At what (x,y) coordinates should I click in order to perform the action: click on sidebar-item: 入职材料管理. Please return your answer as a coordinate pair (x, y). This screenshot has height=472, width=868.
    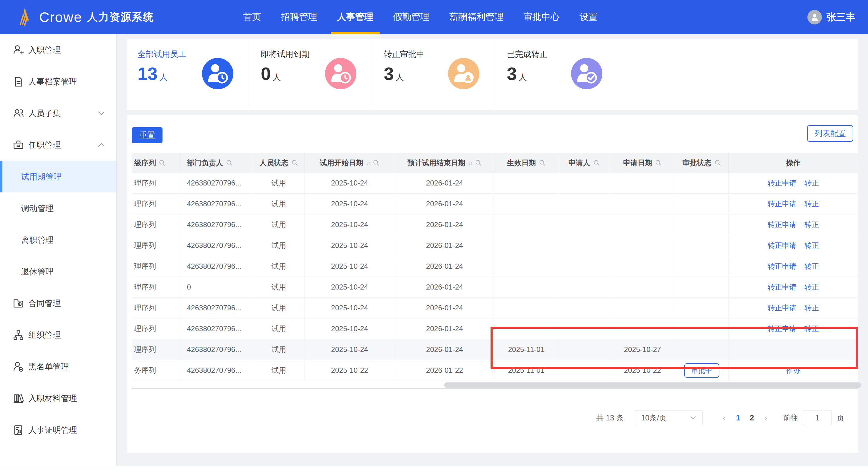
    Looking at the image, I should click on (58, 398).